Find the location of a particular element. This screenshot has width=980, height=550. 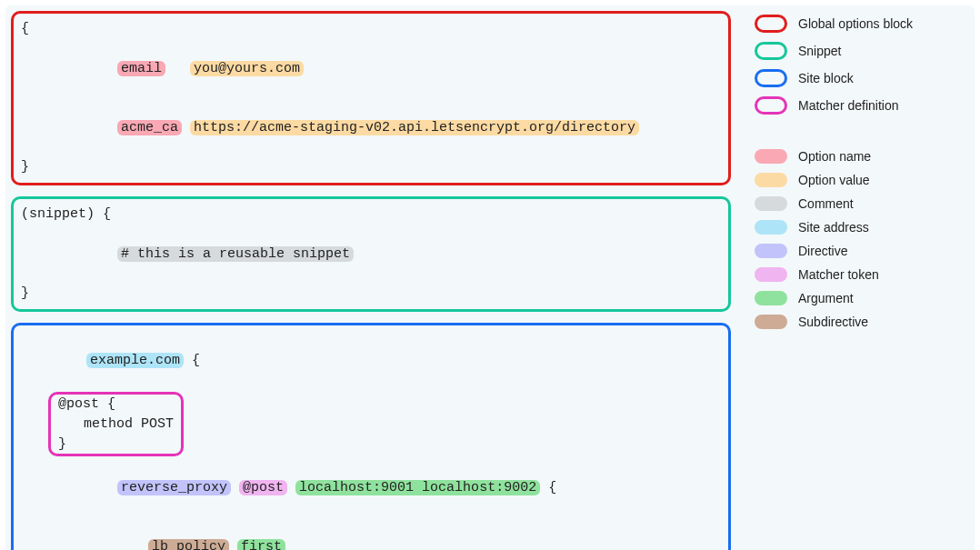

argument: first is located at coordinates (262, 545).